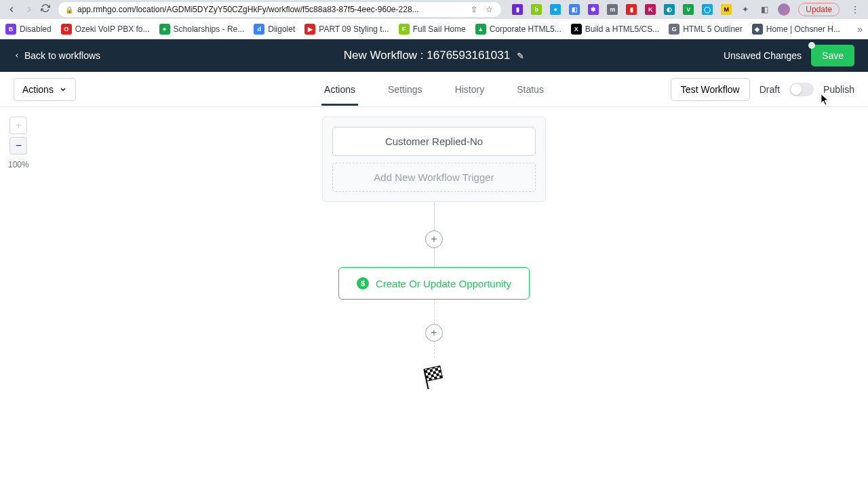 The height and width of the screenshot is (488, 868). Describe the element at coordinates (434, 29) in the screenshot. I see `bookmarks-bar: BDisabled OOzeki VoIP PBX fo... ●Scholar…` at that location.